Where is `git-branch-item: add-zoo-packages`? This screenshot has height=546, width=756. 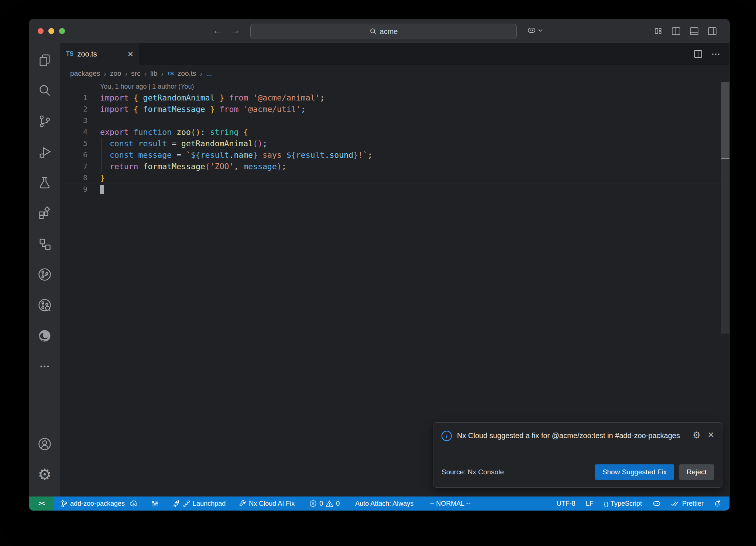 git-branch-item: add-zoo-packages is located at coordinates (99, 504).